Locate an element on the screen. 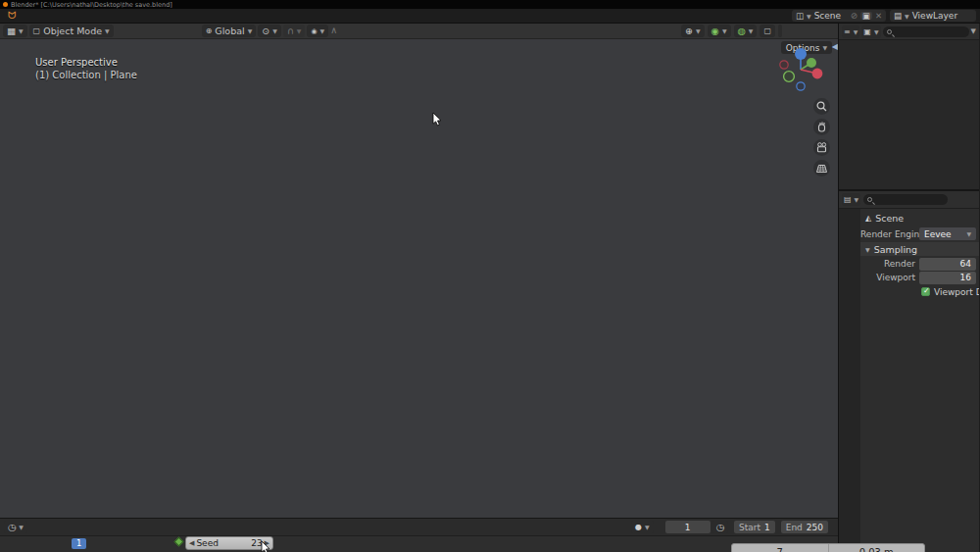  current-frame-marker: 1 is located at coordinates (78, 543).